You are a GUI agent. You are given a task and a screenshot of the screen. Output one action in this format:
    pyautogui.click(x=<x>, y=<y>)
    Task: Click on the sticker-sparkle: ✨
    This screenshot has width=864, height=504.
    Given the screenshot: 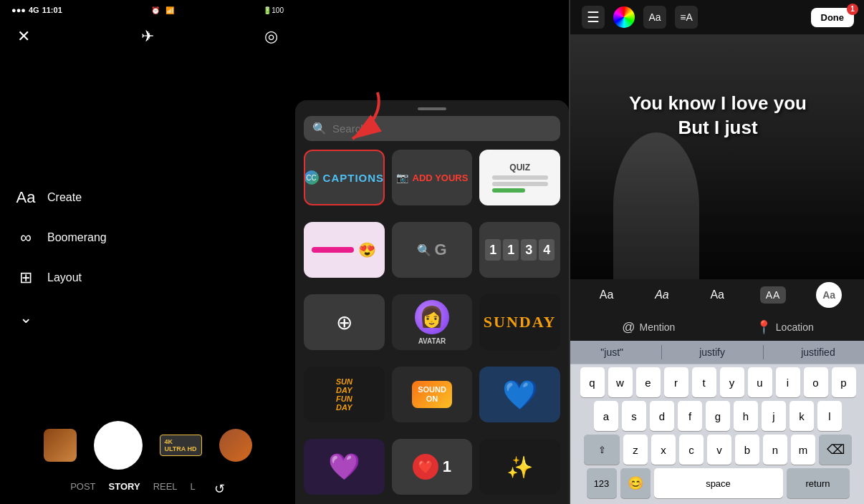 What is the action you would take?
    pyautogui.click(x=520, y=467)
    